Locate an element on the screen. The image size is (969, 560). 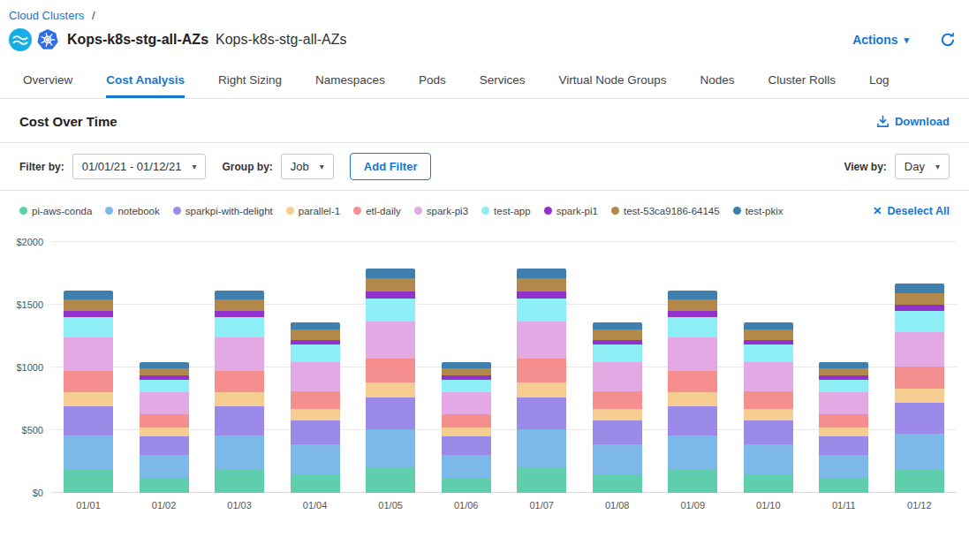
download-button: Download is located at coordinates (913, 122).